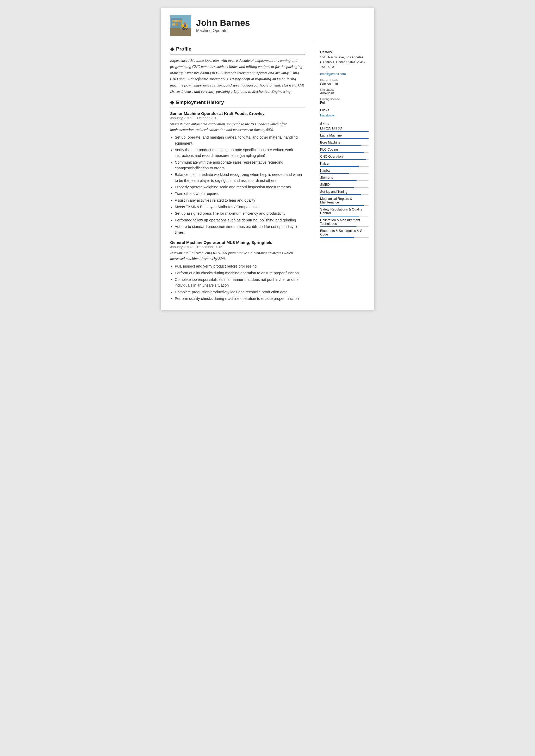 The width and height of the screenshot is (535, 756). I want to click on facebook-link: Facebook, so click(327, 115).